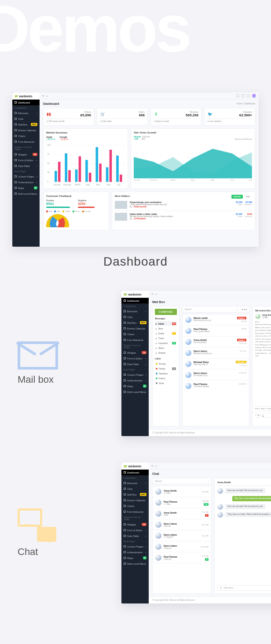 Image resolution: width=271 pixels, height=644 pixels. I want to click on svg-text: February, so click(154, 180).